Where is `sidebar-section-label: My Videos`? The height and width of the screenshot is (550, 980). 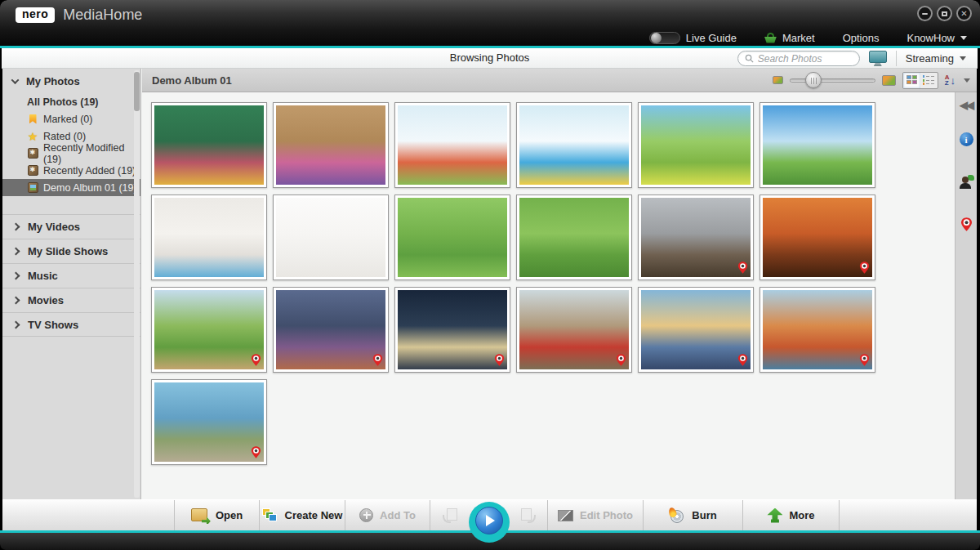 sidebar-section-label: My Videos is located at coordinates (54, 227).